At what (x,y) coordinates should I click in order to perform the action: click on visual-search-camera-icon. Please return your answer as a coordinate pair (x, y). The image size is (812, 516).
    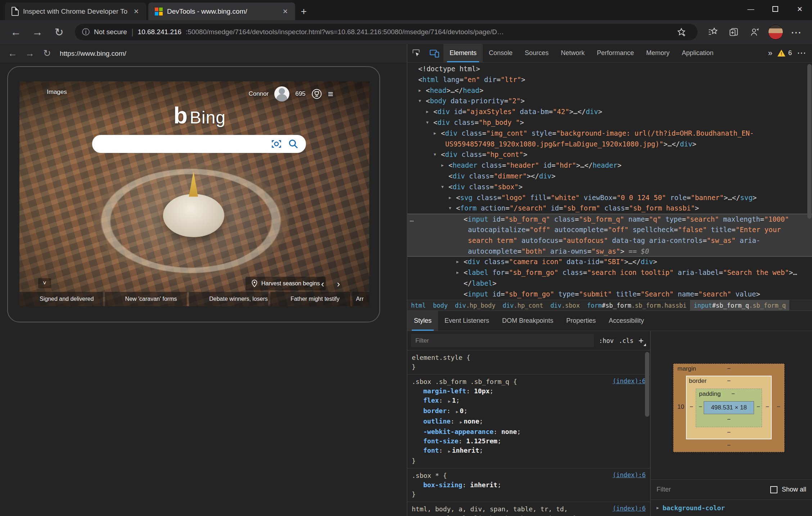
    Looking at the image, I should click on (276, 144).